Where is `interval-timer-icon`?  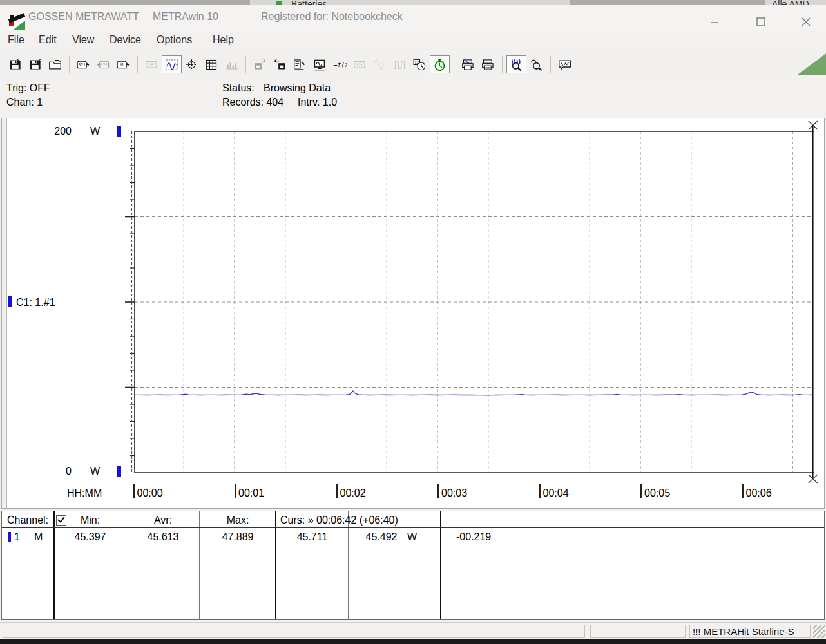 interval-timer-icon is located at coordinates (439, 64).